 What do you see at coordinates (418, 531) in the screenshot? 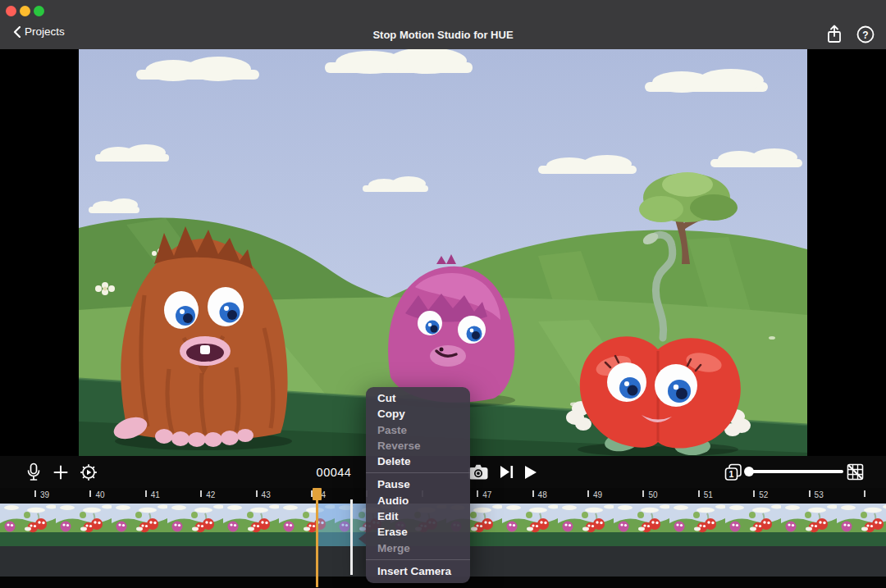
I see `menu-item-erase: Erase` at bounding box center [418, 531].